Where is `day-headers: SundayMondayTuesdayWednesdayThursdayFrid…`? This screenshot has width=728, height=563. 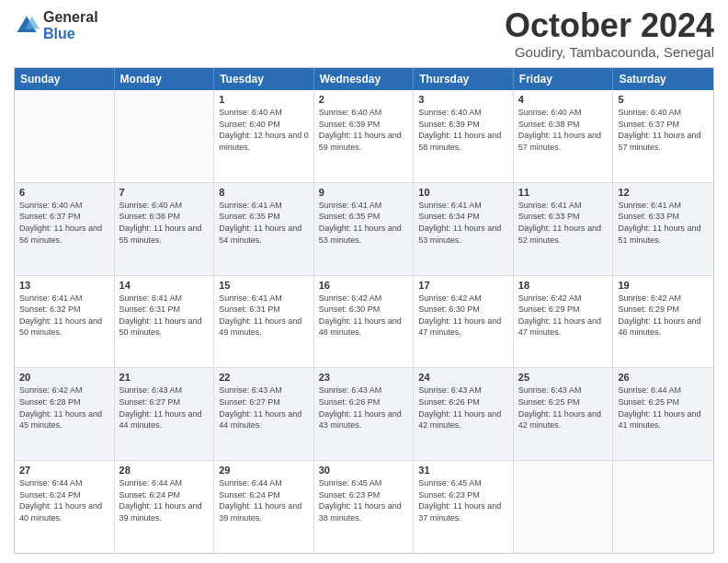
day-headers: SundayMondayTuesdayWednesdayThursdayFrid… is located at coordinates (364, 79).